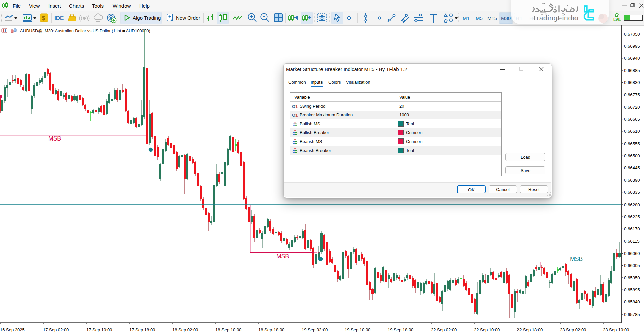 Image resolution: width=644 pixels, height=334 pixels. What do you see at coordinates (616, 330) in the screenshot?
I see `svg-text: 23 Sep 10:00` at bounding box center [616, 330].